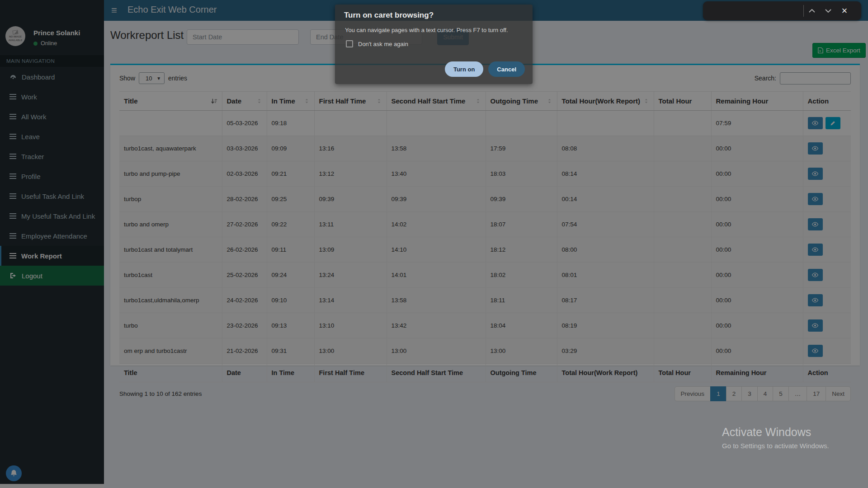  I want to click on dont-ask-again-option: Don't ask me again, so click(377, 44).